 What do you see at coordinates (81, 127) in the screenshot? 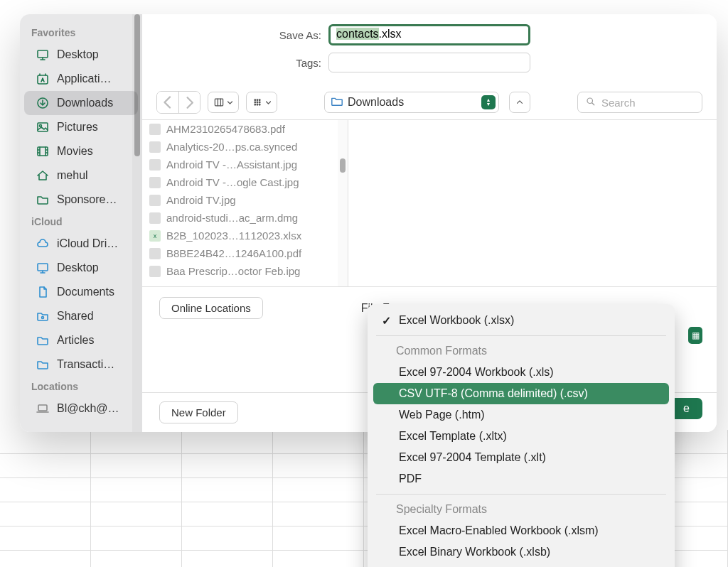
I see `sidebar-item-pictures: Pictures` at bounding box center [81, 127].